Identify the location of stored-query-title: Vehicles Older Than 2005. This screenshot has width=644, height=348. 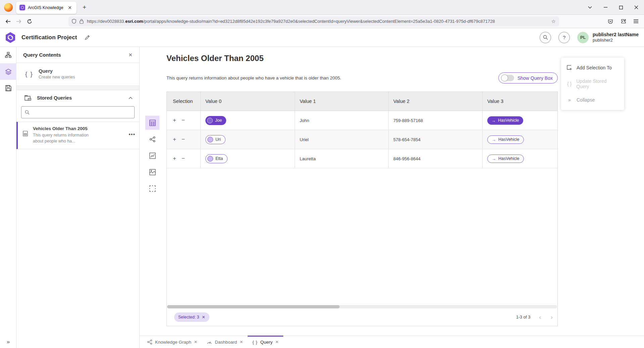
(66, 129).